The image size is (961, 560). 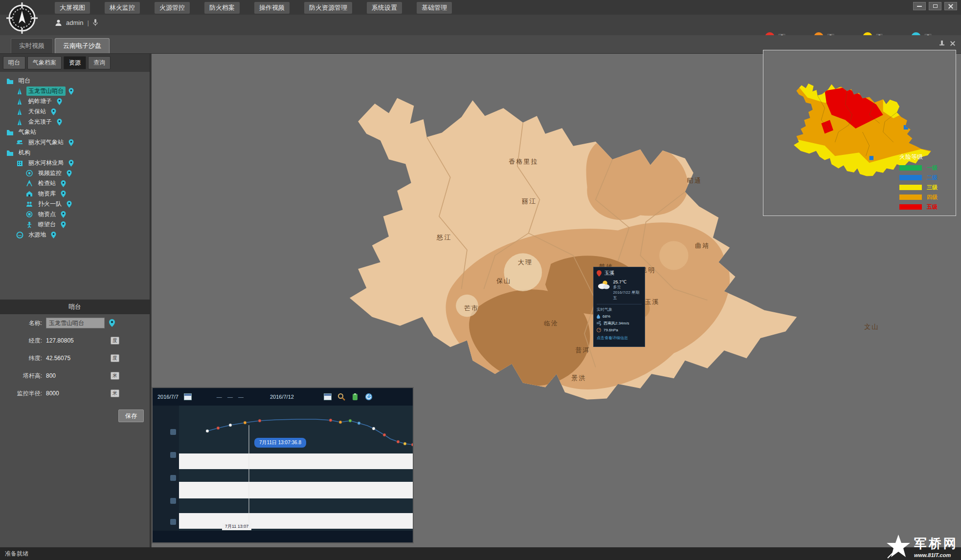 What do you see at coordinates (45, 63) in the screenshot?
I see `subtab-weather-archive: 气象档案` at bounding box center [45, 63].